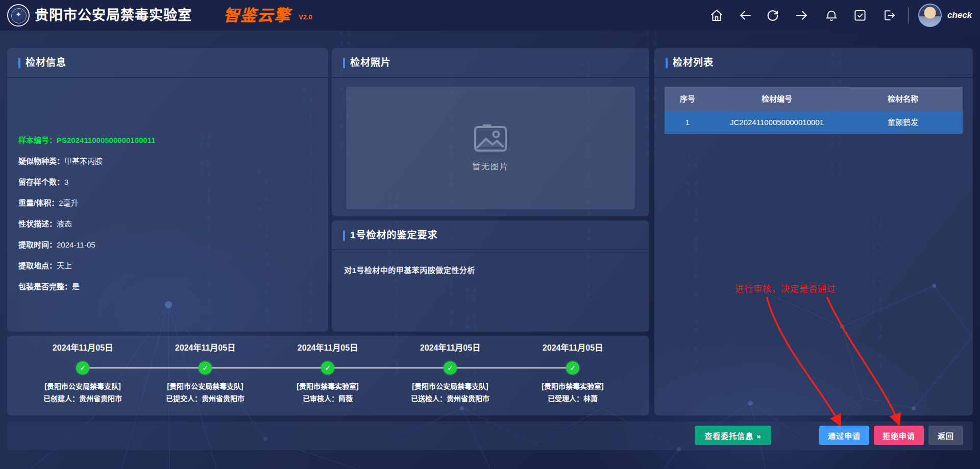 The image size is (980, 469). Describe the element at coordinates (814, 99) in the screenshot. I see `table-header-row: 序号 检材编号 检材名称` at that location.